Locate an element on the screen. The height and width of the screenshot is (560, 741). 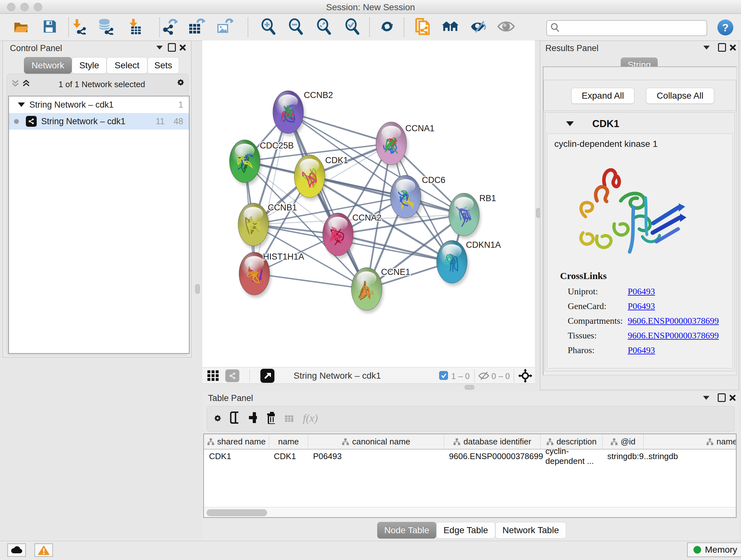
node-CCNE1 is located at coordinates (367, 290).